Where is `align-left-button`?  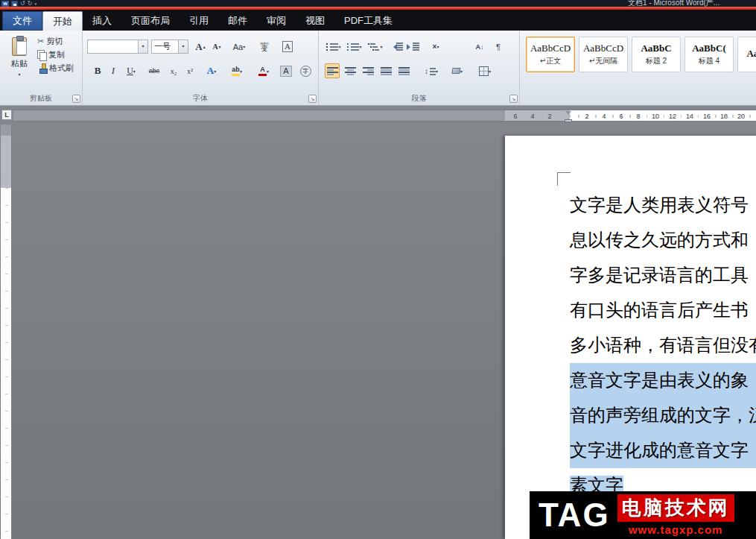
align-left-button is located at coordinates (332, 71).